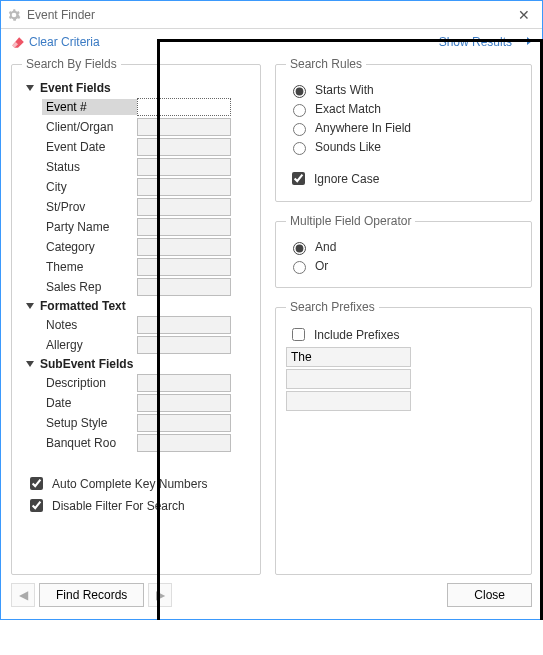 This screenshot has height=655, width=543. Describe the element at coordinates (18, 42) in the screenshot. I see `eraser-icon` at that location.